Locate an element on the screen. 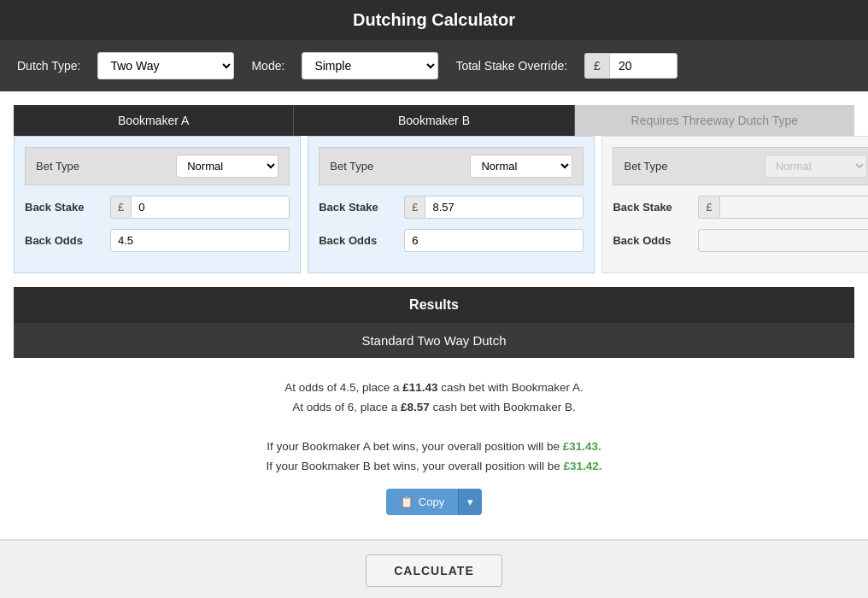 The height and width of the screenshot is (598, 868). panel-bookmaker-c: Bet Type Normal Back Stake £ Back Odds is located at coordinates (735, 205).